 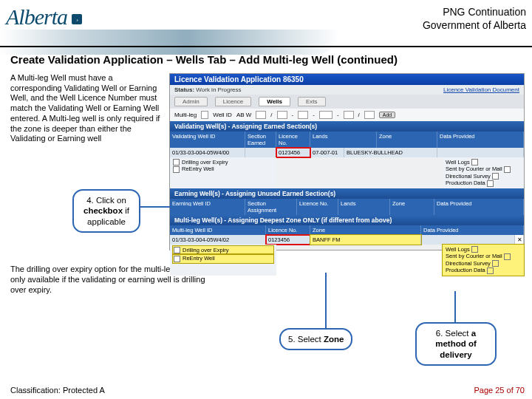 What do you see at coordinates (387, 115) in the screenshot?
I see `add-button: Add` at bounding box center [387, 115].